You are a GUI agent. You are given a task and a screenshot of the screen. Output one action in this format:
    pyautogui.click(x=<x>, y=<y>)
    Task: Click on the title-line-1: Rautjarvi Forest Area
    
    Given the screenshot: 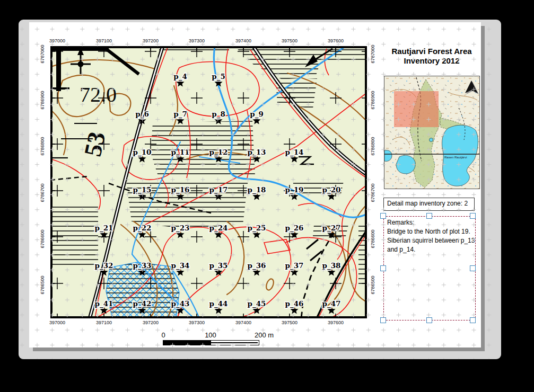 What is the action you would take?
    pyautogui.click(x=432, y=51)
    